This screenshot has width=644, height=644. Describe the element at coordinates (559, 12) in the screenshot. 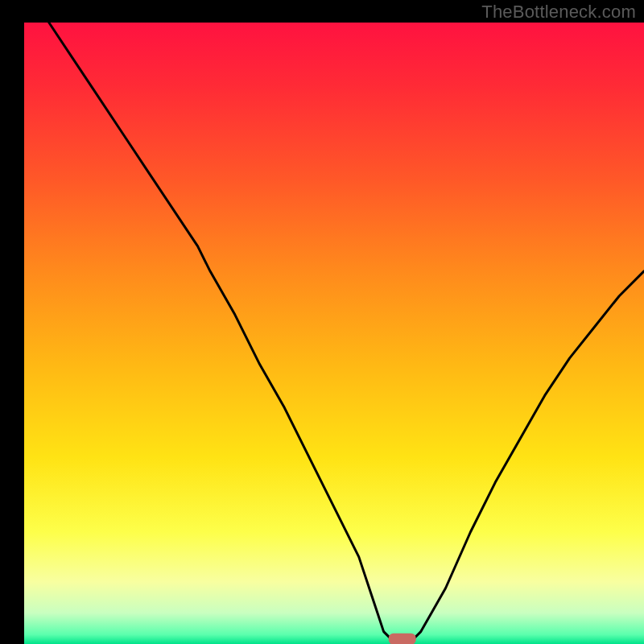

I see `attribution-text: TheBottleneck.com` at that location.